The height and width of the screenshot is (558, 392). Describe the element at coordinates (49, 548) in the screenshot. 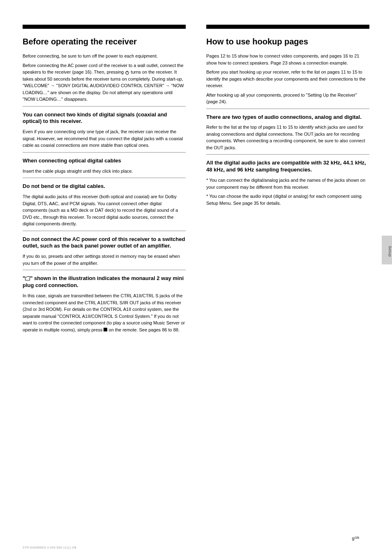

I see `footer: STR-DA9000ES 4-249-583-11(1) GB` at that location.